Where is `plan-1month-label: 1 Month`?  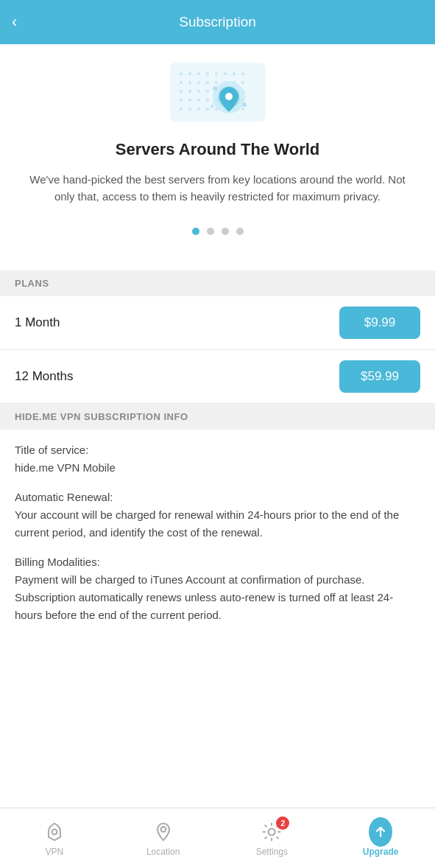
plan-1month-label: 1 Month is located at coordinates (37, 323).